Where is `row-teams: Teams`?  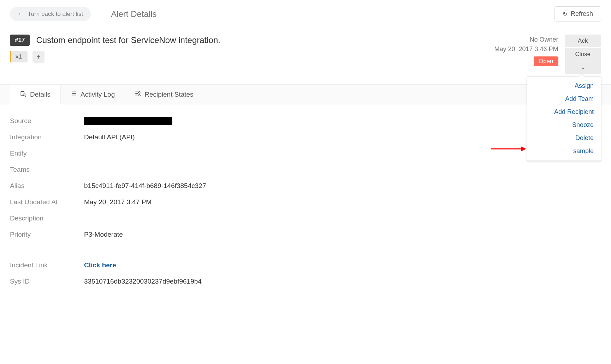
row-teams: Teams is located at coordinates (306, 170).